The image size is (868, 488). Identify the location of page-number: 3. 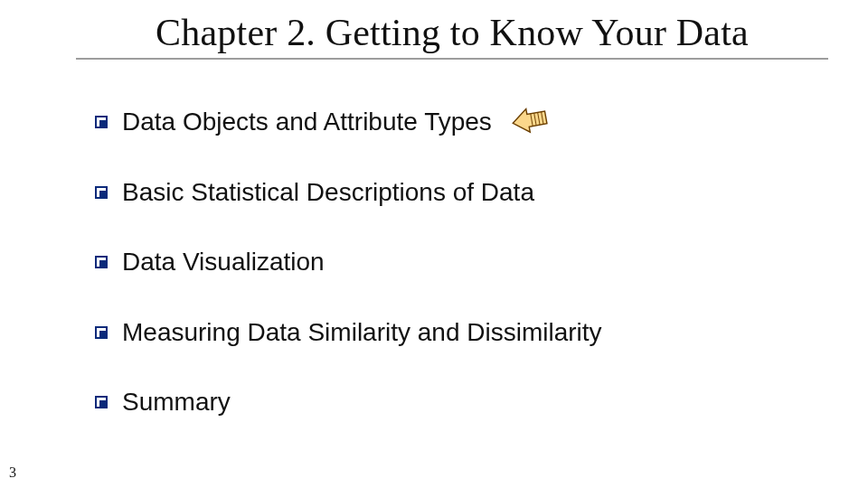
(13, 473).